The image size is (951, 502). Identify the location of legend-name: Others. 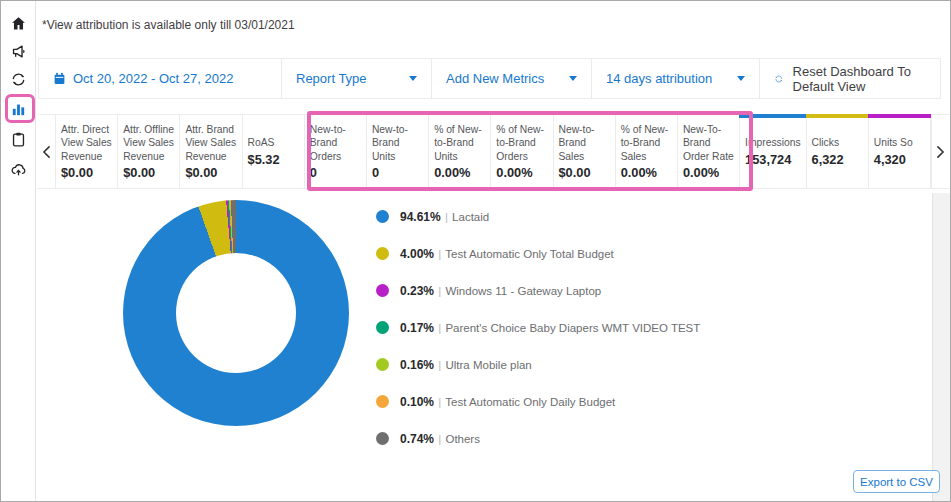
(462, 439).